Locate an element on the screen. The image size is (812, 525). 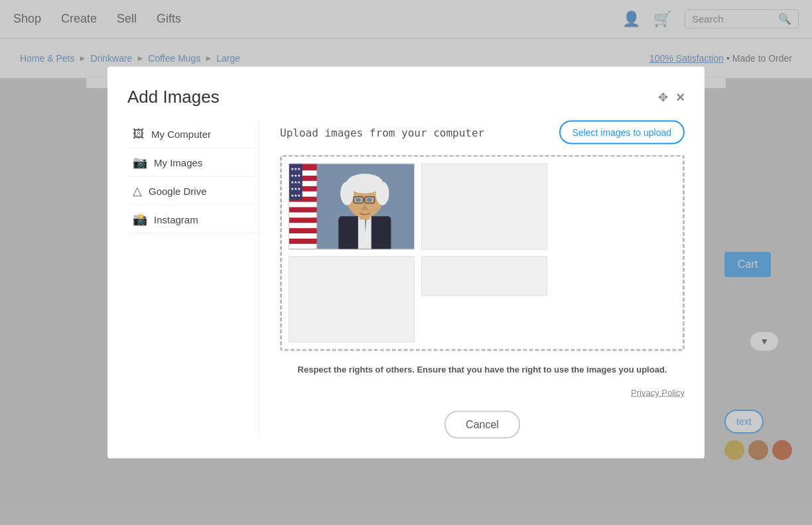
sidebar-label-google-drive: Google Drive is located at coordinates (178, 191).